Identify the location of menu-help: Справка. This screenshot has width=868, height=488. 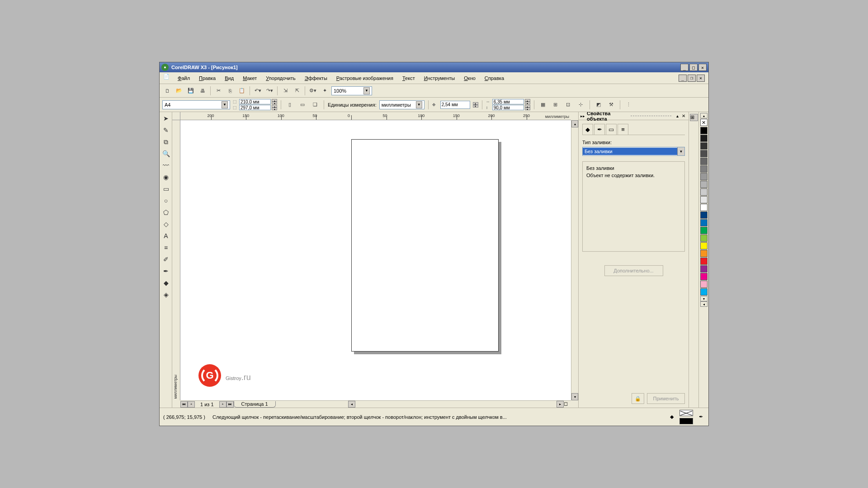
(495, 78).